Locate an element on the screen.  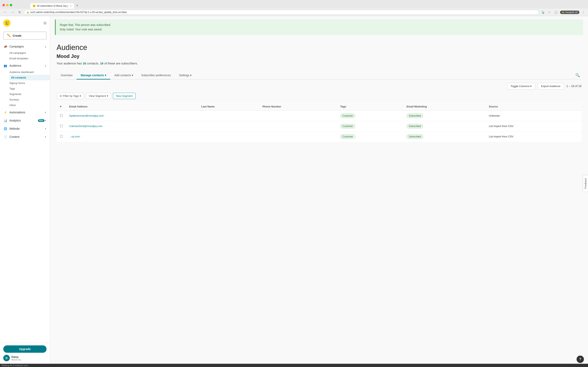
sidebar-item-audience-dashboard: Audience dashboard is located at coordinates (30, 72).